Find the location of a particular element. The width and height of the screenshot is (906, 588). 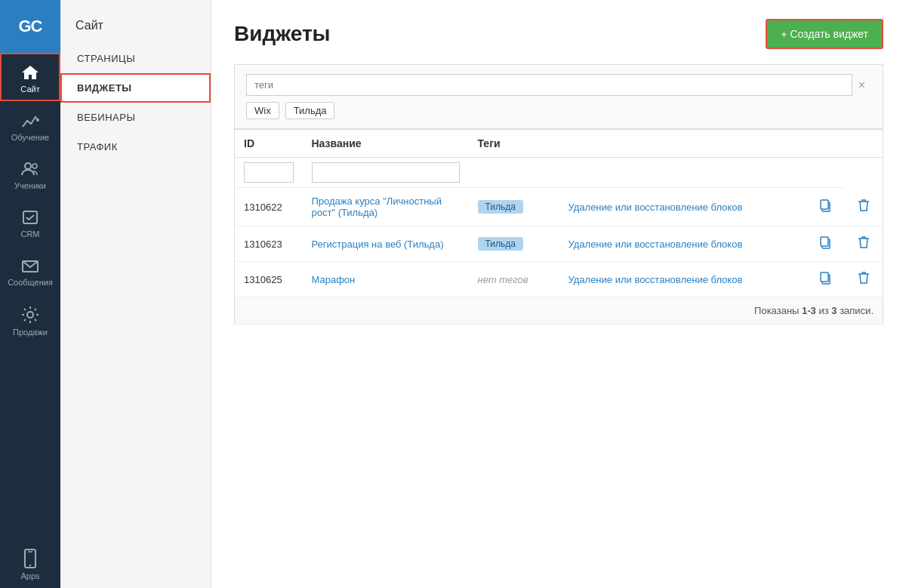

col-header-tags: Теги is located at coordinates (514, 143).